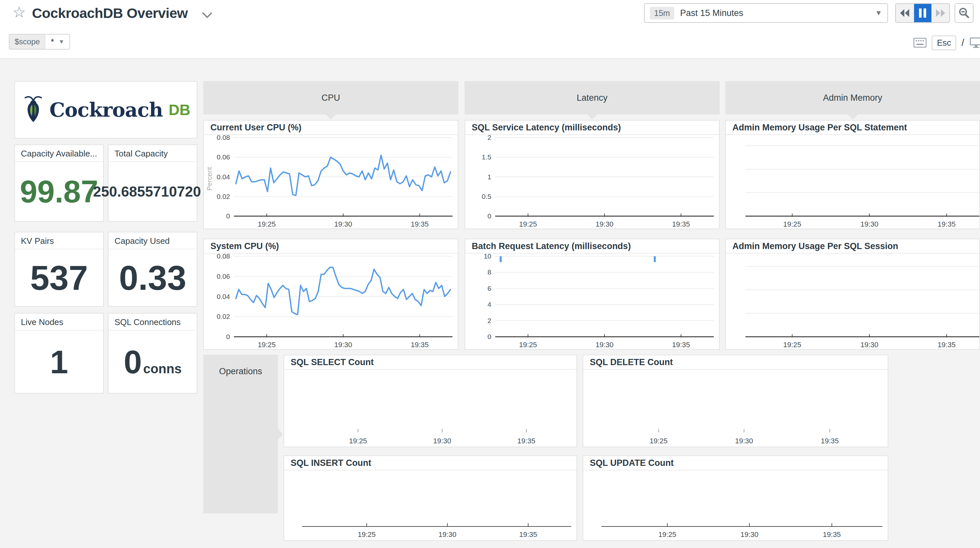  I want to click on stat-title: Capacity Used, so click(153, 241).